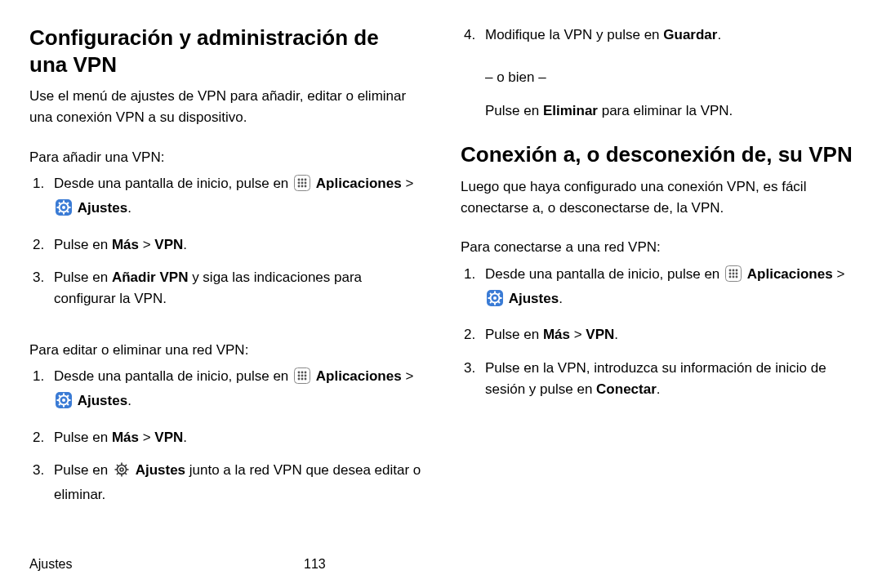 This screenshot has height=588, width=882. Describe the element at coordinates (657, 338) in the screenshot. I see `connect-steps: Desde una pantalla de inicio, pulse en A…` at that location.